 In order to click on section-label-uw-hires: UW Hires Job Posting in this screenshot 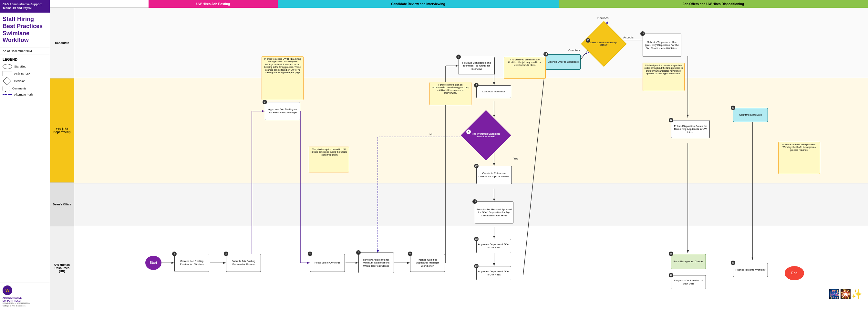, I will do `click(213, 4)`.